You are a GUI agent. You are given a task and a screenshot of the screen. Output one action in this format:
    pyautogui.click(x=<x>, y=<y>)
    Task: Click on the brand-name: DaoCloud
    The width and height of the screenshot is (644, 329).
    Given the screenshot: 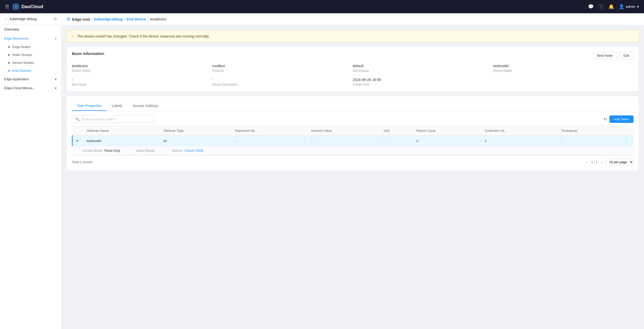 What is the action you would take?
    pyautogui.click(x=32, y=7)
    